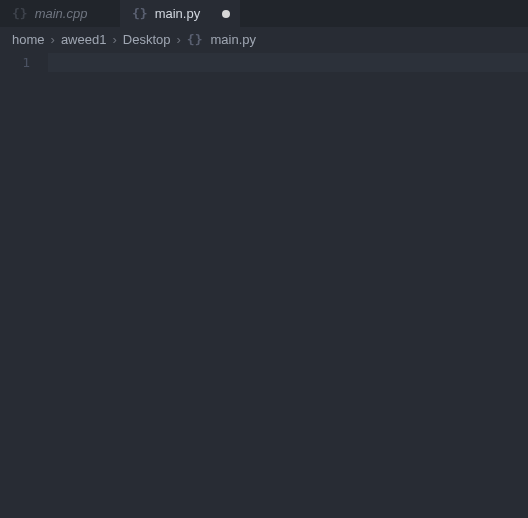 Image resolution: width=528 pixels, height=518 pixels. I want to click on breadcrumb-segment: home, so click(28, 40).